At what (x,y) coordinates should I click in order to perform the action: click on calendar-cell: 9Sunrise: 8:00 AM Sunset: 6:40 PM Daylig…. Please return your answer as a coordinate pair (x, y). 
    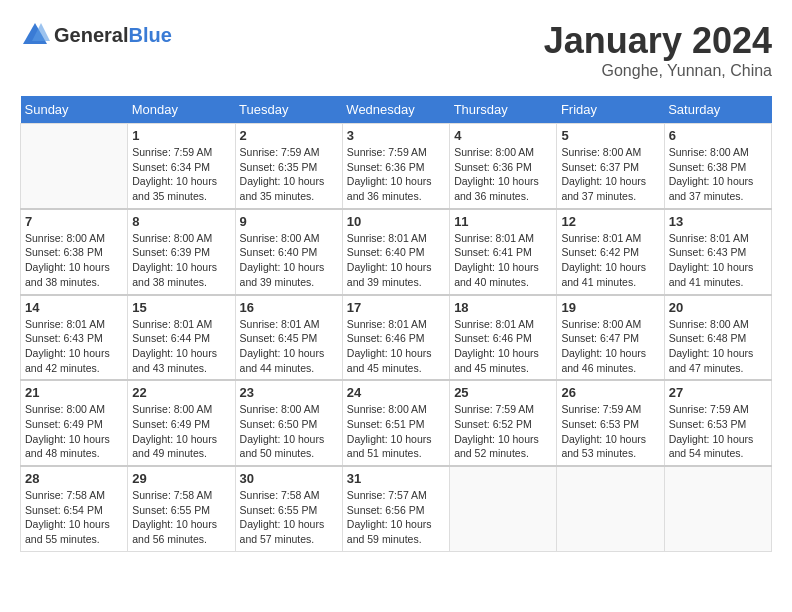
    Looking at the image, I should click on (288, 252).